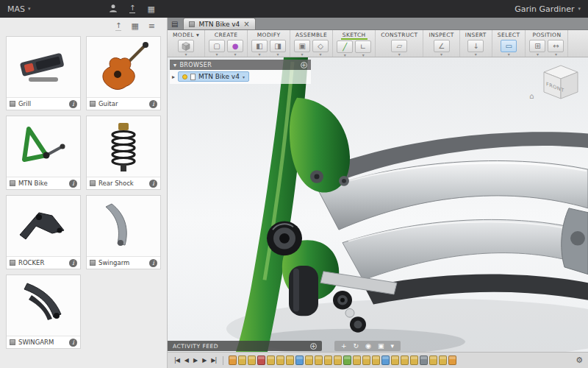 The height and width of the screenshot is (368, 588). I want to click on timeline-go-start-button: |◀, so click(176, 361).